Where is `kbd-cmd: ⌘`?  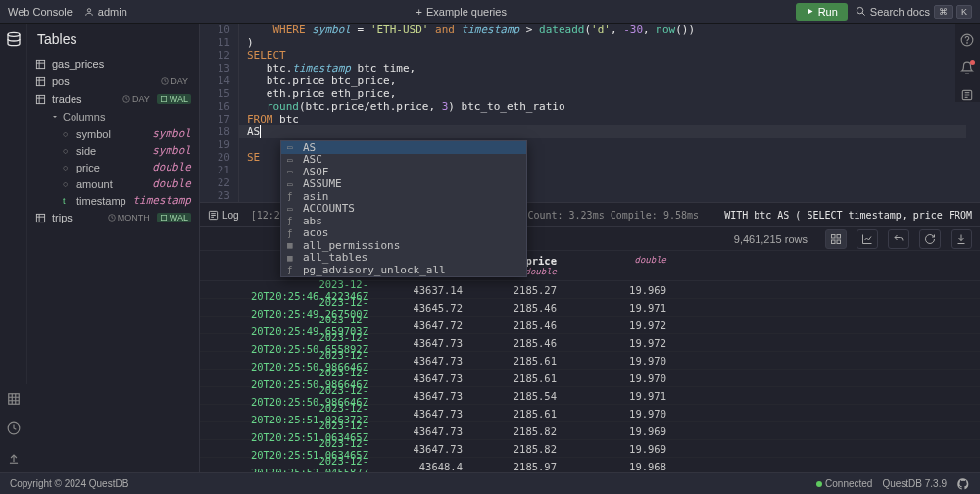
kbd-cmd: ⌘ is located at coordinates (943, 12).